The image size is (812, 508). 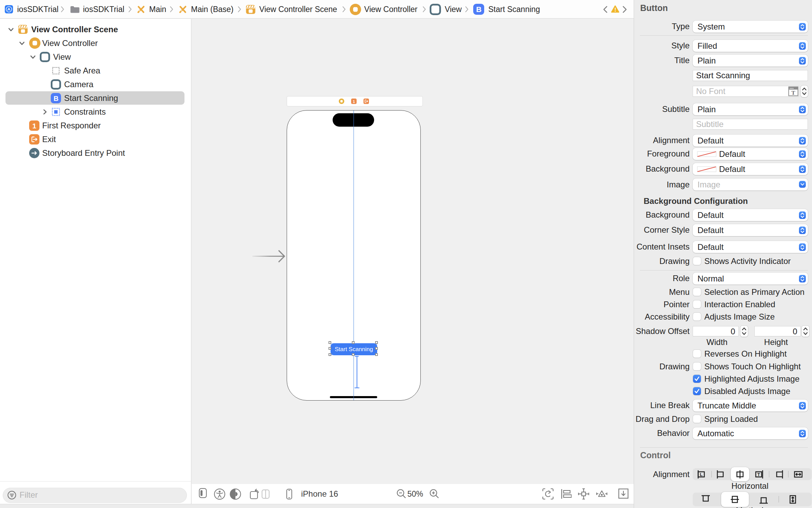 I want to click on svg-text: L, so click(x=701, y=474).